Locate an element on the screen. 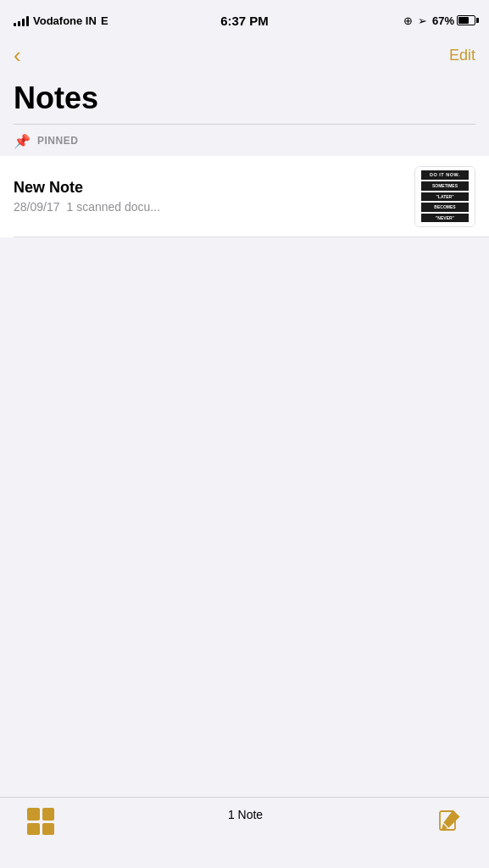 The height and width of the screenshot is (868, 489). battery-fill is located at coordinates (464, 20).